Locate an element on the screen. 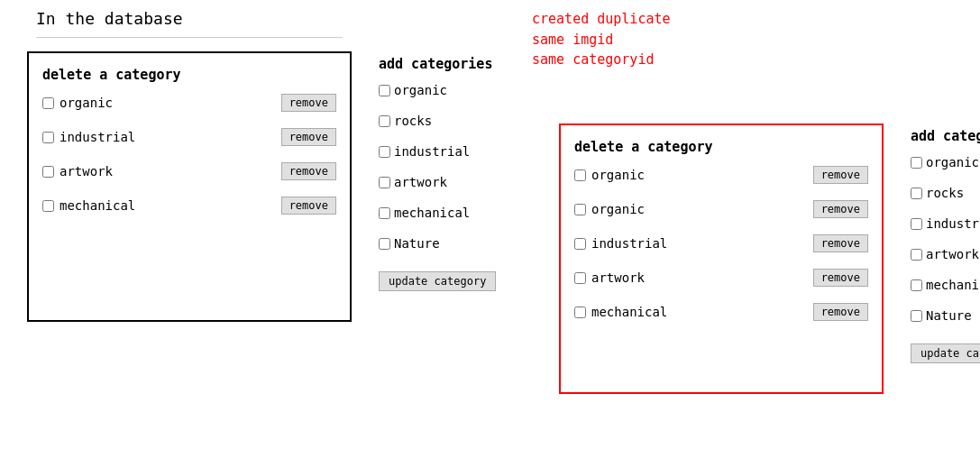  mechanical-remove-btn-1: remove is located at coordinates (308, 206).